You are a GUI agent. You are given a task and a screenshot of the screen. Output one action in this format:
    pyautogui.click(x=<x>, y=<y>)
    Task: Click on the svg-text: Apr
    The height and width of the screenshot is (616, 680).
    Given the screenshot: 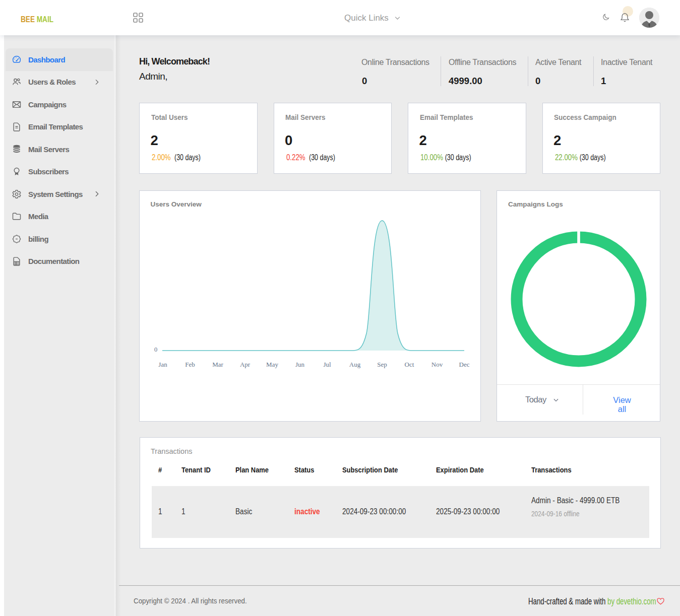 What is the action you would take?
    pyautogui.click(x=245, y=365)
    